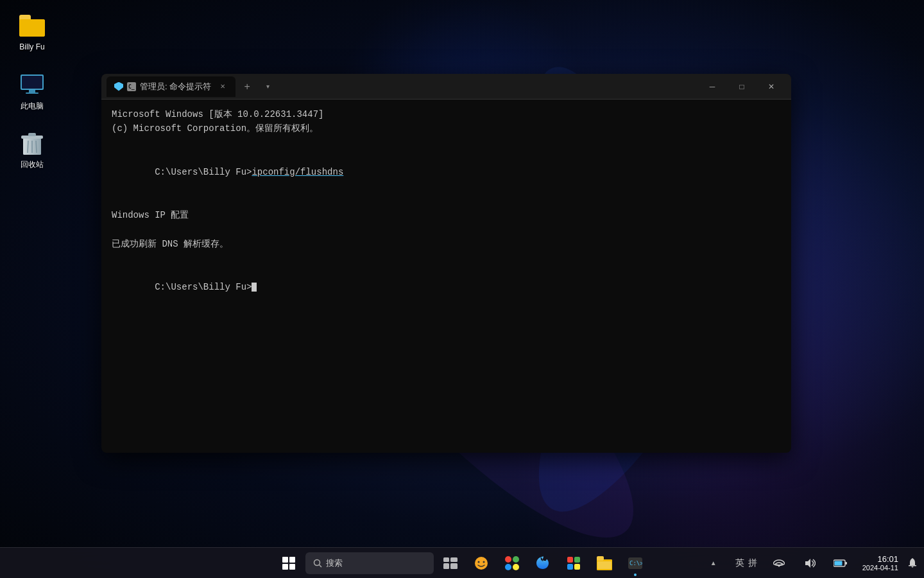  What do you see at coordinates (462, 563) in the screenshot?
I see `taskbar: 搜索` at bounding box center [462, 563].